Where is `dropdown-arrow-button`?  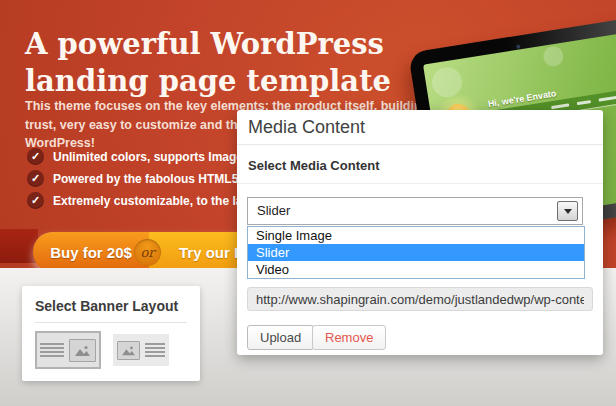
dropdown-arrow-button is located at coordinates (568, 211).